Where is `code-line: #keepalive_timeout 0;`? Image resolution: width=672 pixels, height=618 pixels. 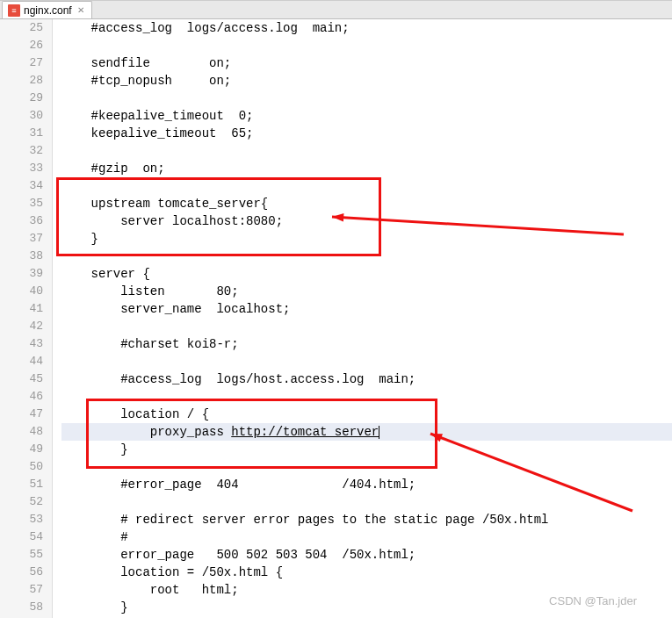 code-line: #keepalive_timeout 0; is located at coordinates (367, 116).